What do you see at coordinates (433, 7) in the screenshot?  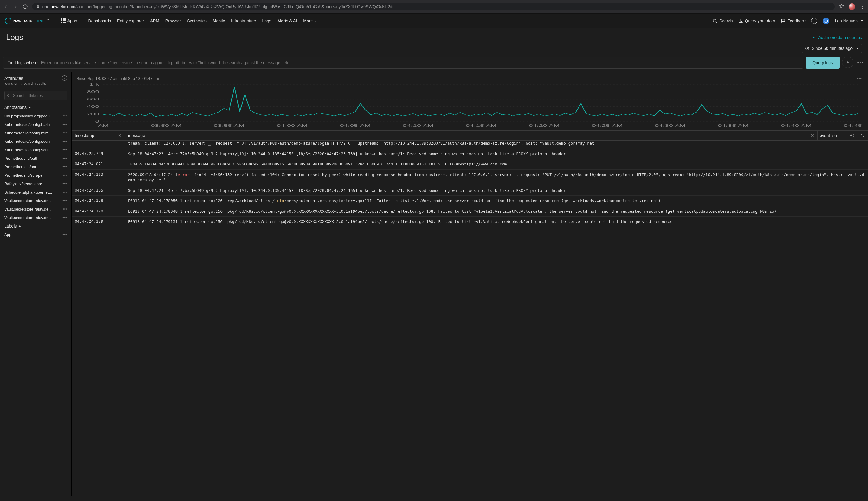 I see `address-bar: one.newrelic.com/launcher/logger.log-lau…` at bounding box center [433, 7].